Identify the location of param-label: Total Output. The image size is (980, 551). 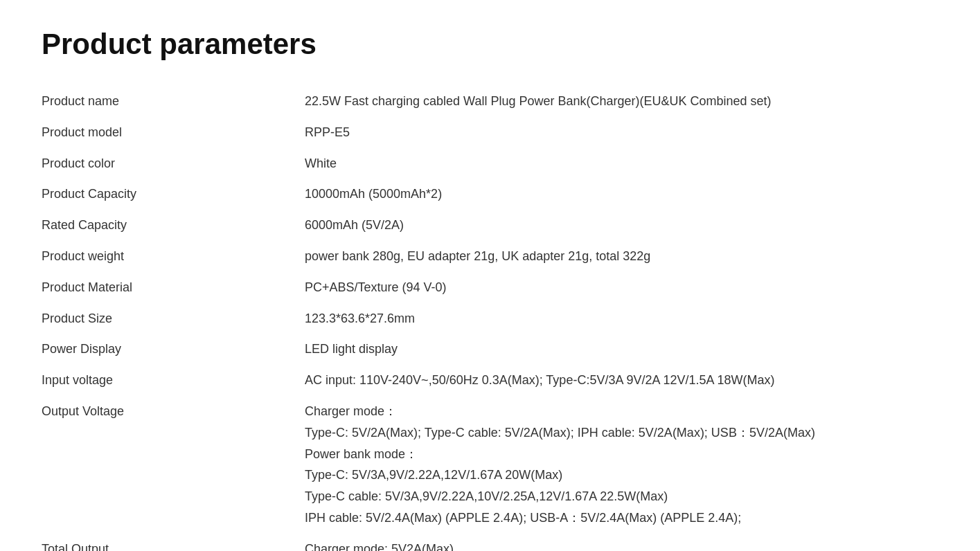
(173, 543).